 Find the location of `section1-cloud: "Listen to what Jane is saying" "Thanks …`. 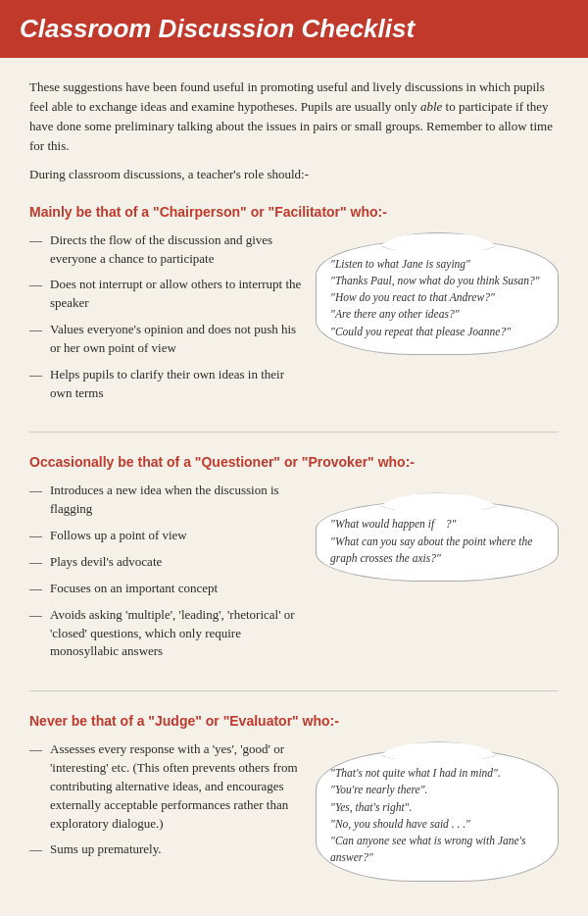

section1-cloud: "Listen to what Jane is saying" "Thanks … is located at coordinates (437, 298).